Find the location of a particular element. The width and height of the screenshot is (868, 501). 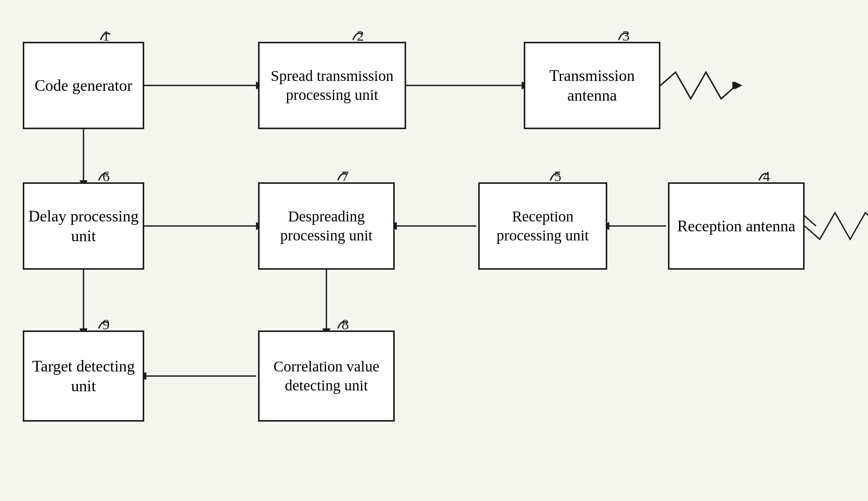

target-detecting-block: Target detecting unit is located at coordinates (83, 376).